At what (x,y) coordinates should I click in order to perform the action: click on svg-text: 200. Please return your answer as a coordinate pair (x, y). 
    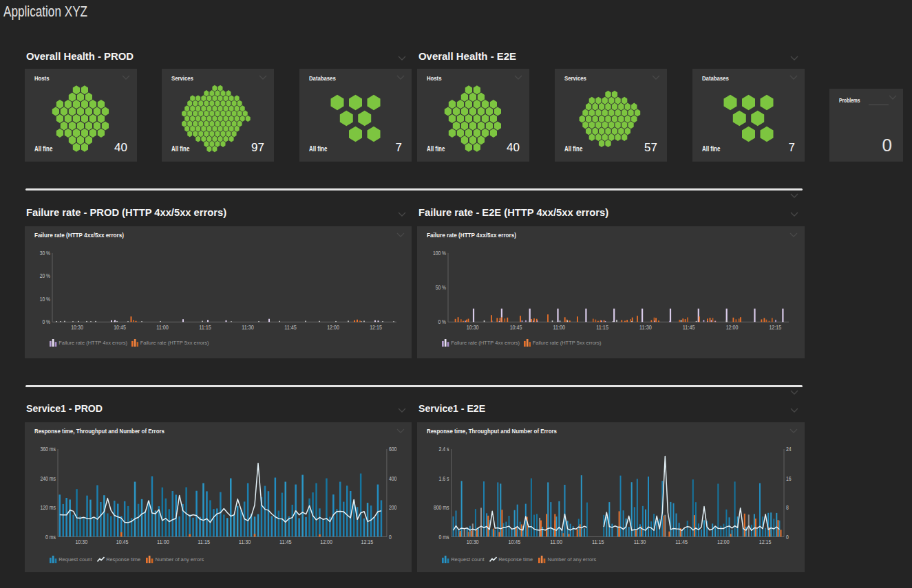
    Looking at the image, I should click on (393, 508).